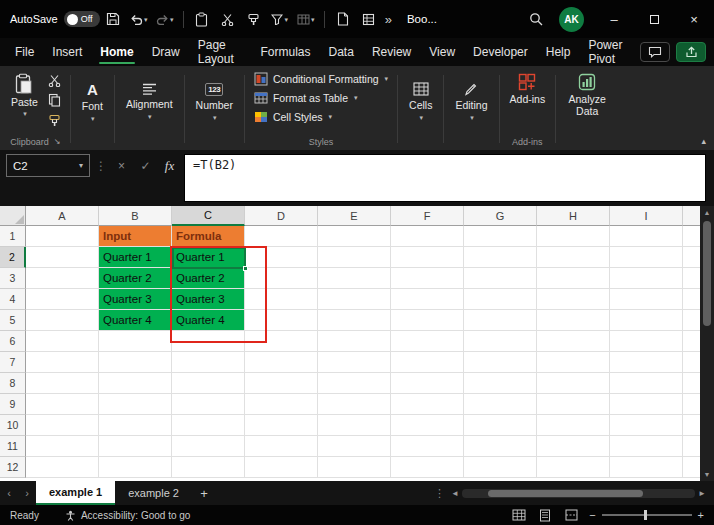 This screenshot has width=714, height=525. What do you see at coordinates (646, 515) in the screenshot?
I see `zoom-slider-thumb` at bounding box center [646, 515].